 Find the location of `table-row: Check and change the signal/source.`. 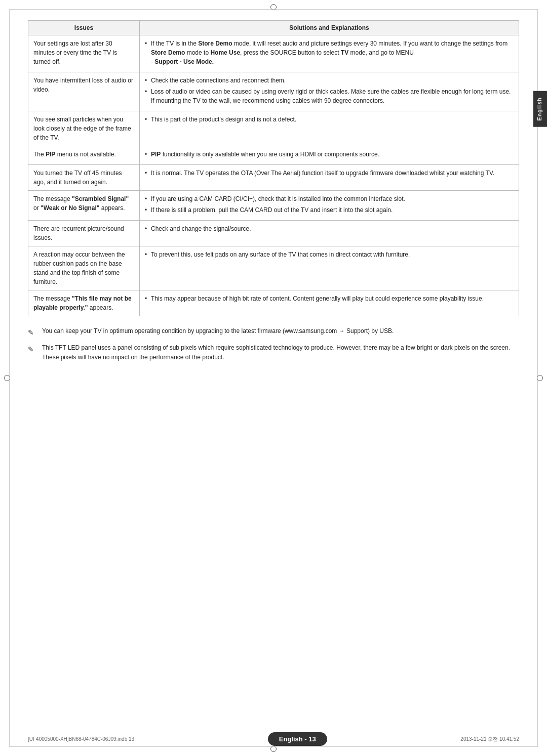

table-row: Check and change the signal/source. is located at coordinates (329, 234).